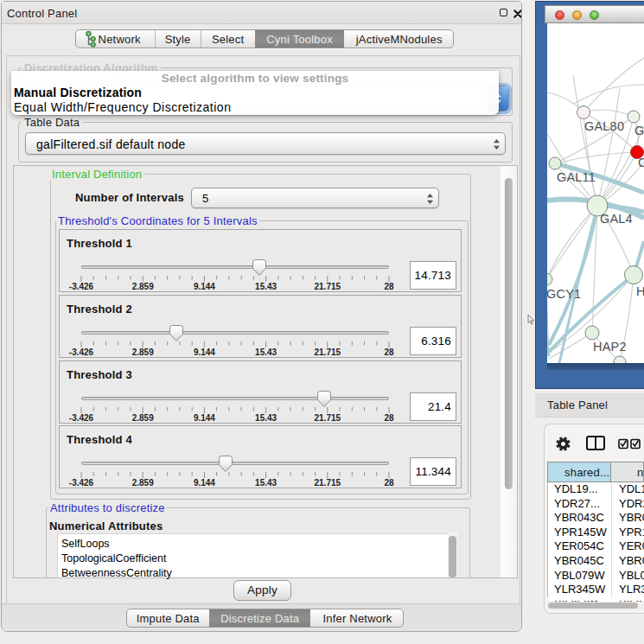 The width and height of the screenshot is (644, 644). What do you see at coordinates (610, 347) in the screenshot?
I see `svg-text: HAP2` at bounding box center [610, 347].